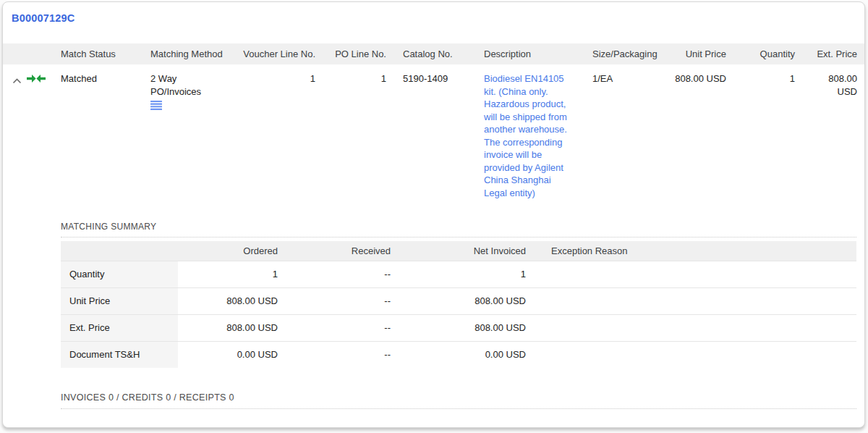  I want to click on po-line-no-value: 1, so click(351, 132).